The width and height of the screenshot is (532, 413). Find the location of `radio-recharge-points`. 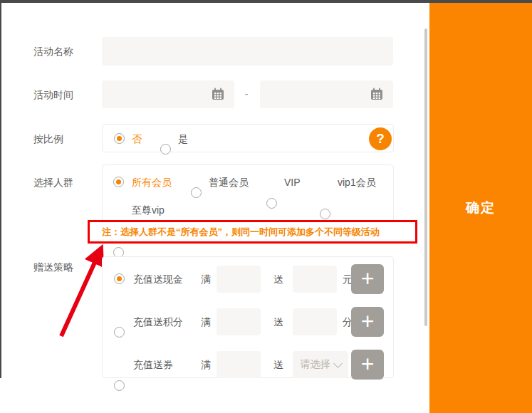

radio-recharge-points is located at coordinates (120, 332).